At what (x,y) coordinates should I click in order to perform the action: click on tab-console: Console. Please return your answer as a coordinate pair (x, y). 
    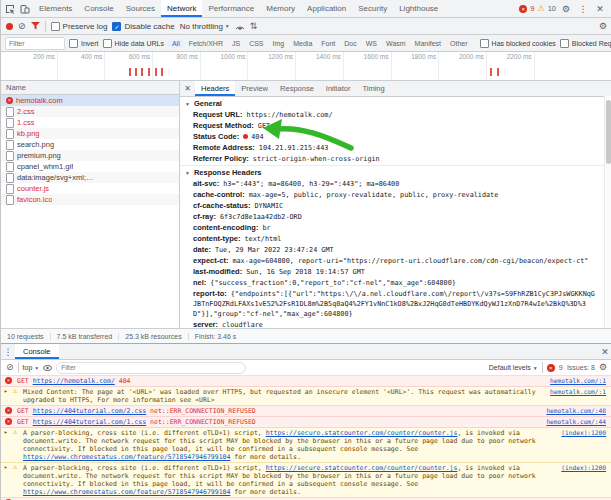
    Looking at the image, I should click on (98, 8).